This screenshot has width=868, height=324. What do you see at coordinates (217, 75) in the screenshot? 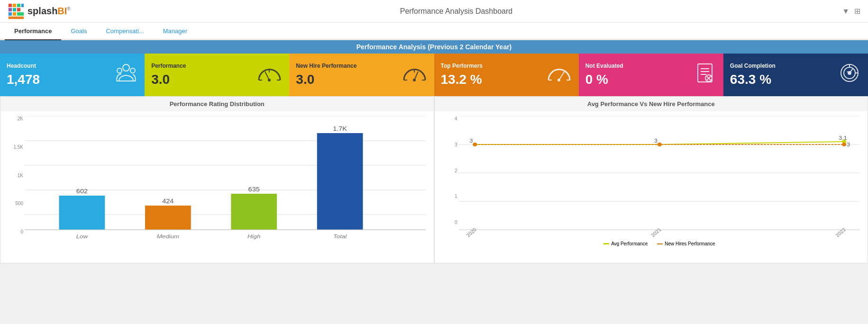
I see `kpi-performance: Performance 3.0` at bounding box center [217, 75].